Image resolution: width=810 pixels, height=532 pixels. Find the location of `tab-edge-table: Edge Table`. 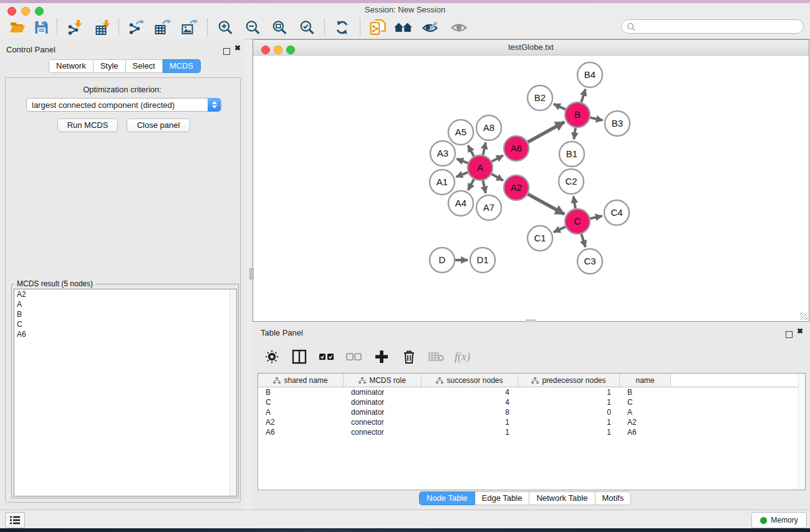

tab-edge-table: Edge Table is located at coordinates (503, 498).